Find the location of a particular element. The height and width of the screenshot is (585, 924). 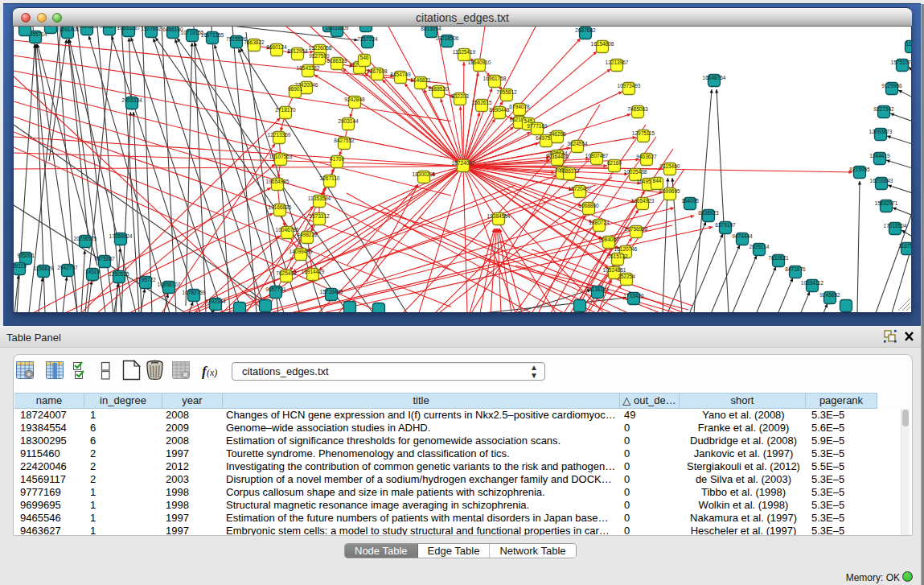

svg-text: 16914479 is located at coordinates (314, 272).